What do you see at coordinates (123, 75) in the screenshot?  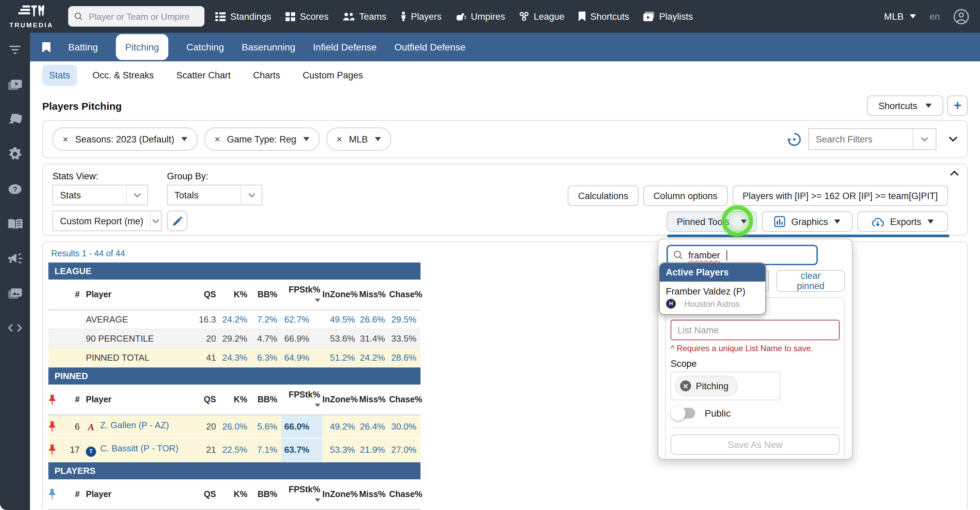 I see `tab-occ-streaks: Occ. & Streaks` at bounding box center [123, 75].